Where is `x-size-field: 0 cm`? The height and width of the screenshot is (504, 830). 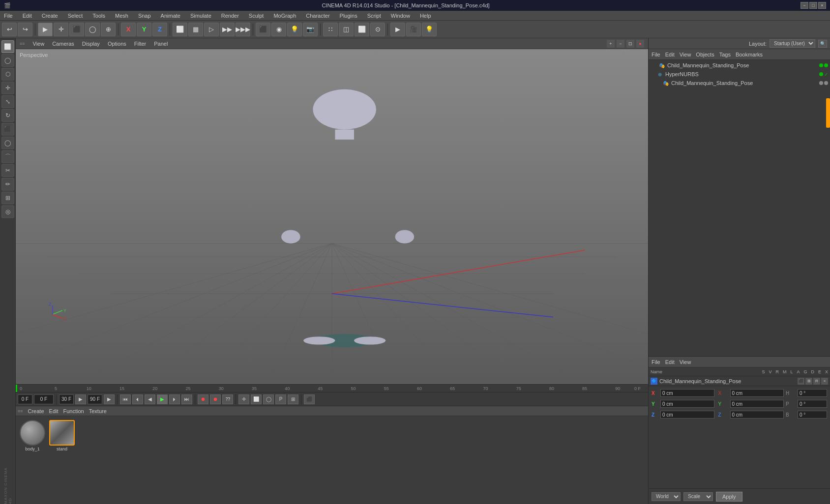 x-size-field: 0 cm is located at coordinates (757, 393).